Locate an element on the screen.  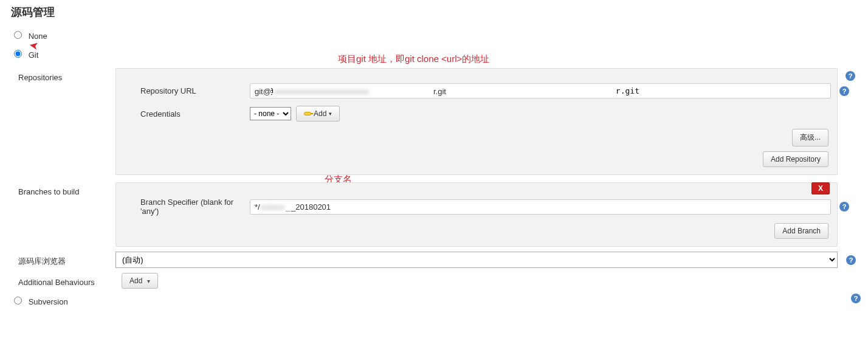
credentials-select: - none - is located at coordinates (270, 114).